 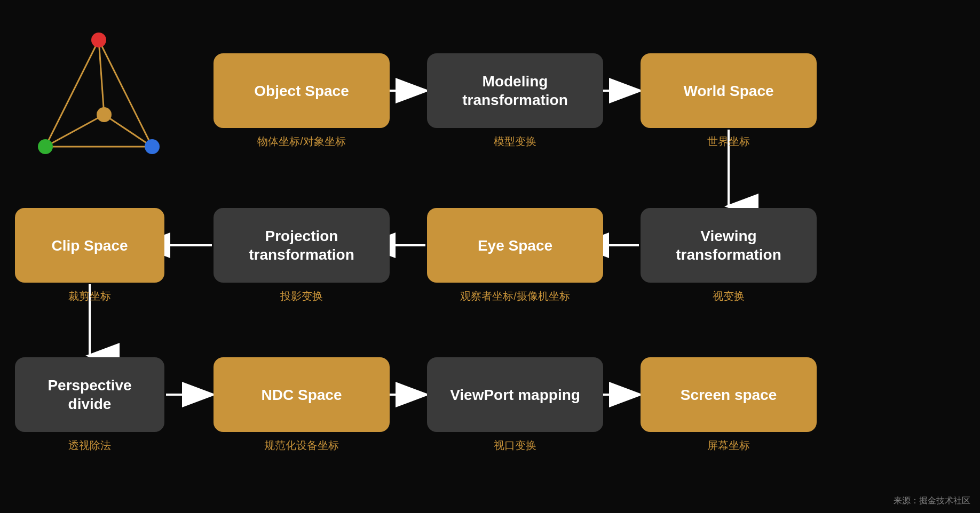 What do you see at coordinates (515, 395) in the screenshot?
I see `viewport-mapping-box: ViewPort mapping` at bounding box center [515, 395].